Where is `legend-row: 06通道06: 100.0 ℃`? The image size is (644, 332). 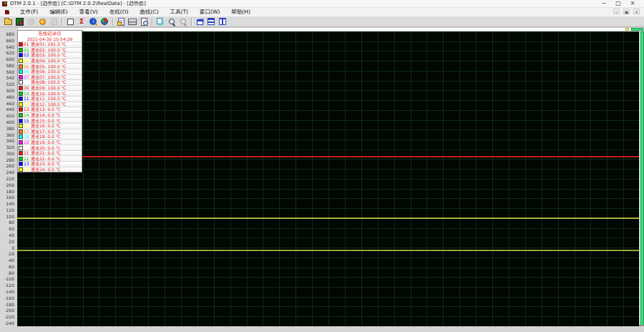 legend-row: 06通道06: 100.0 ℃ is located at coordinates (50, 72).